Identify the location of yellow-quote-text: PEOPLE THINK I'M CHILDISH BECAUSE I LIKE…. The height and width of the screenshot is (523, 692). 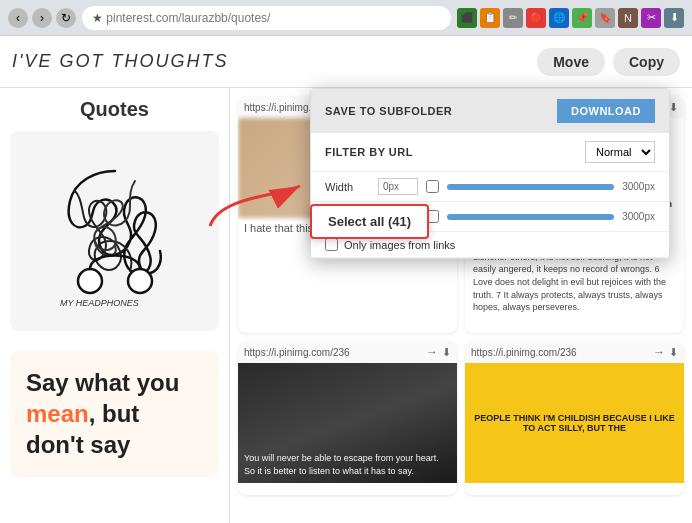
(574, 423).